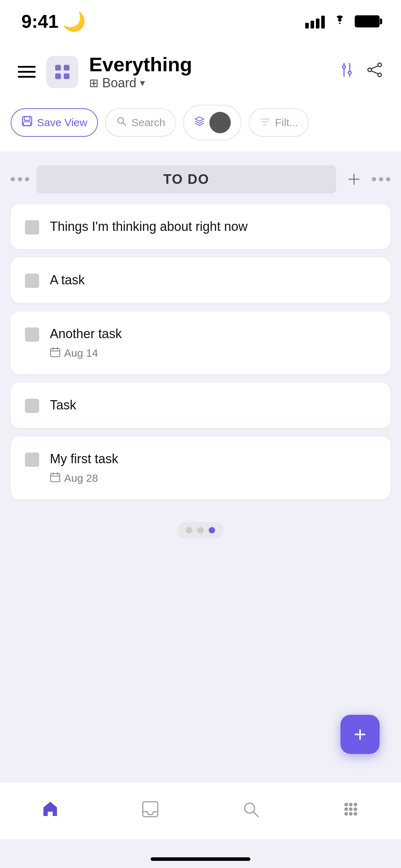 The image size is (401, 868). Describe the element at coordinates (340, 21) in the screenshot. I see `wifi-icon` at that location.